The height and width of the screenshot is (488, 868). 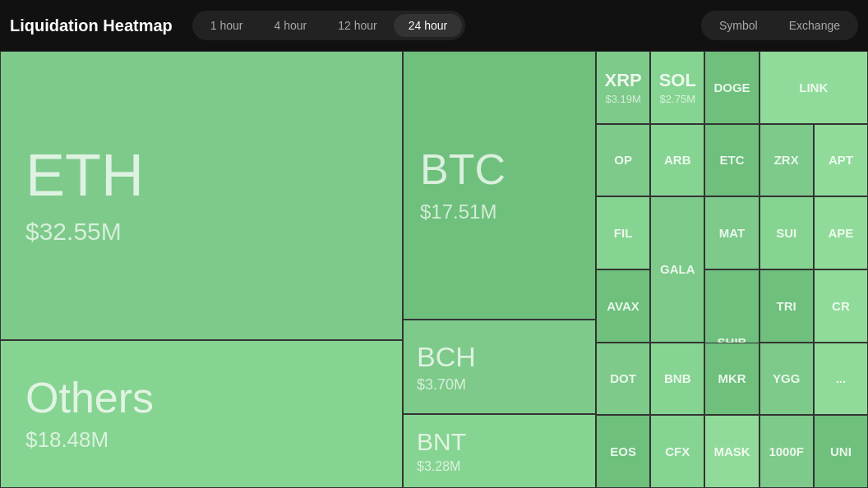 What do you see at coordinates (74, 232) in the screenshot?
I see `eth-value: $32.55M` at bounding box center [74, 232].